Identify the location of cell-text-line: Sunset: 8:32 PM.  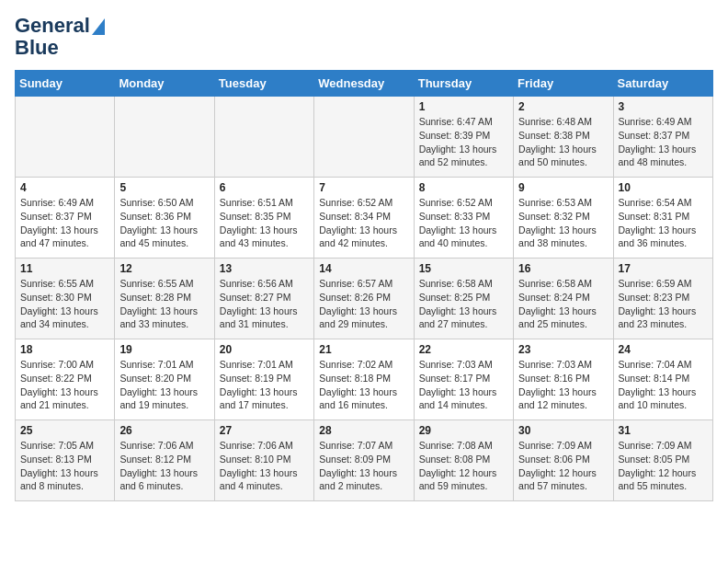
(563, 217).